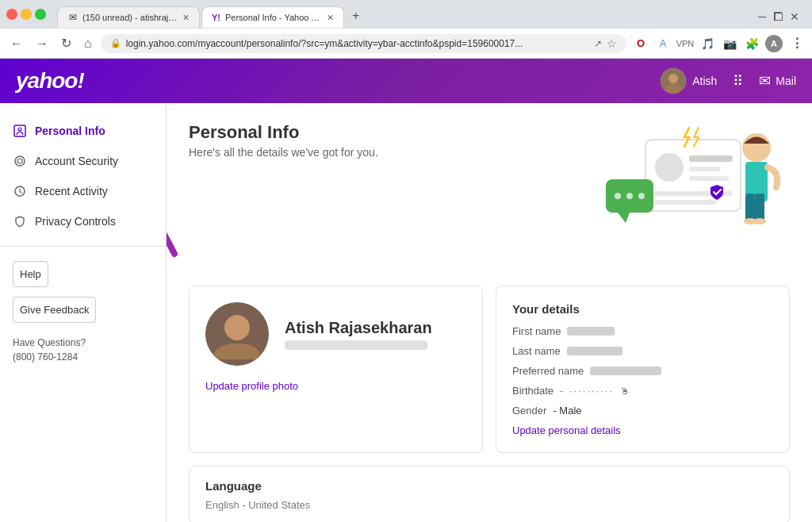 This screenshot has width=812, height=522. What do you see at coordinates (67, 43) in the screenshot?
I see `reload-button: ↻` at bounding box center [67, 43].